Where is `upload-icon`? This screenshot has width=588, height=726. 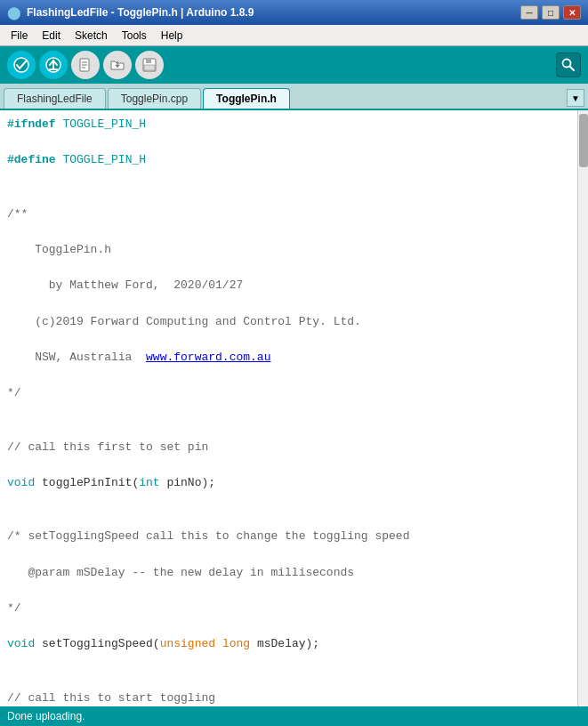 upload-icon is located at coordinates (53, 65).